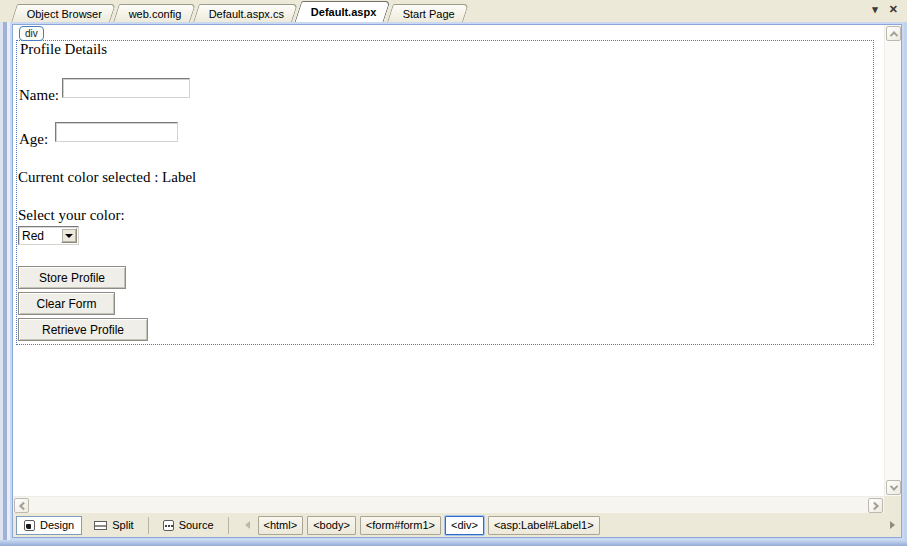 This screenshot has height=546, width=907. I want to click on tab-object-browser: Object Browser, so click(64, 13).